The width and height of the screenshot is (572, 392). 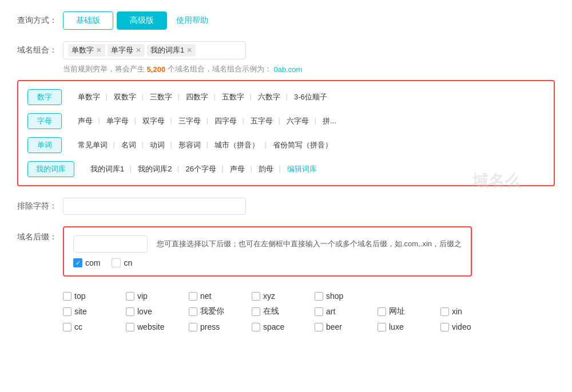 I want to click on cat-five-letter: 五字母, so click(x=262, y=121).